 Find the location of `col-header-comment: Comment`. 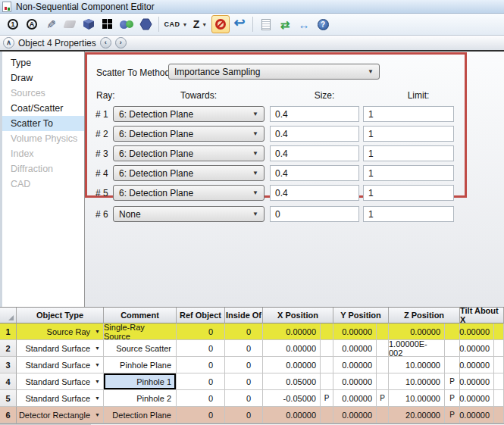

col-header-comment: Comment is located at coordinates (140, 315).